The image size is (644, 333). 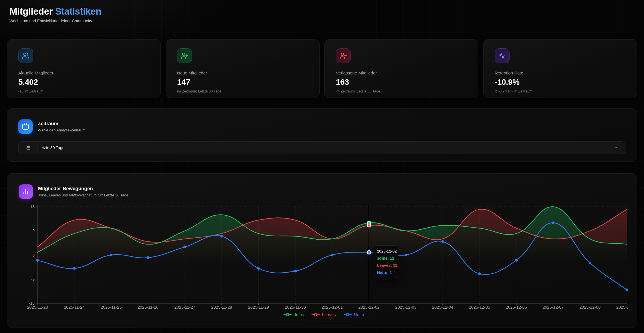 I want to click on stat-label: Retention Rate, so click(x=562, y=73).